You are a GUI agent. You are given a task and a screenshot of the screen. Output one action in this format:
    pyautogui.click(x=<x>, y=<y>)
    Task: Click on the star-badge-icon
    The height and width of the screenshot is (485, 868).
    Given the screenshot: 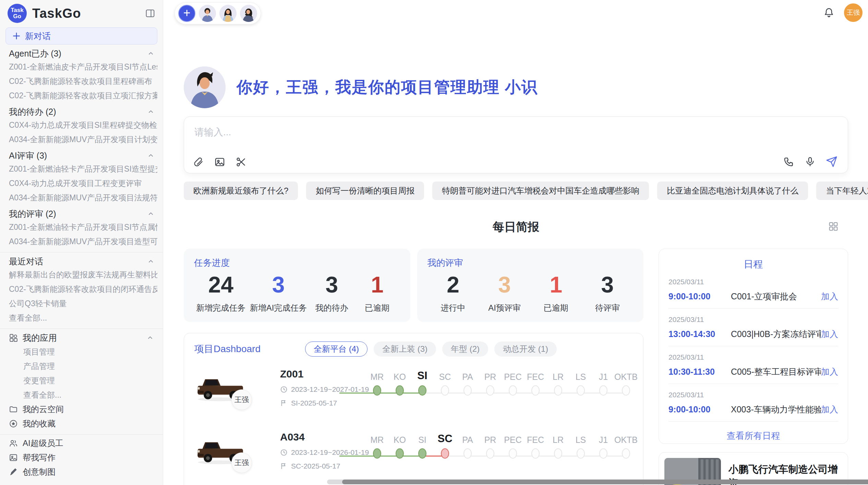 What is the action you would take?
    pyautogui.click(x=13, y=424)
    